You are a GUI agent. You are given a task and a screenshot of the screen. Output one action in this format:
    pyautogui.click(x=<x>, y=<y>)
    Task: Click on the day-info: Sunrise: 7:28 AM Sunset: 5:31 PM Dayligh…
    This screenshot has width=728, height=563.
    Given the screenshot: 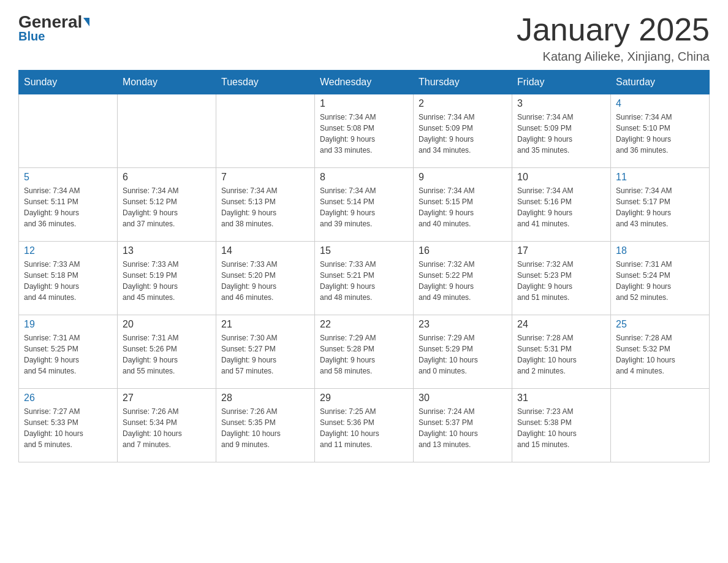 What is the action you would take?
    pyautogui.click(x=561, y=354)
    